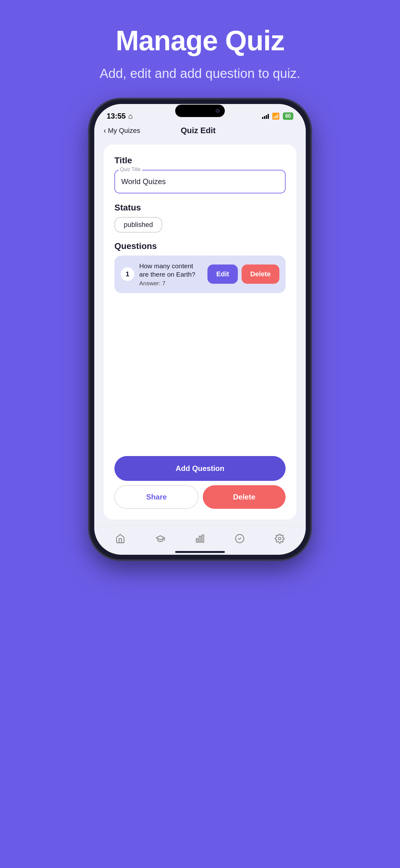  I want to click on back-button: ‹ My Quizes, so click(122, 131).